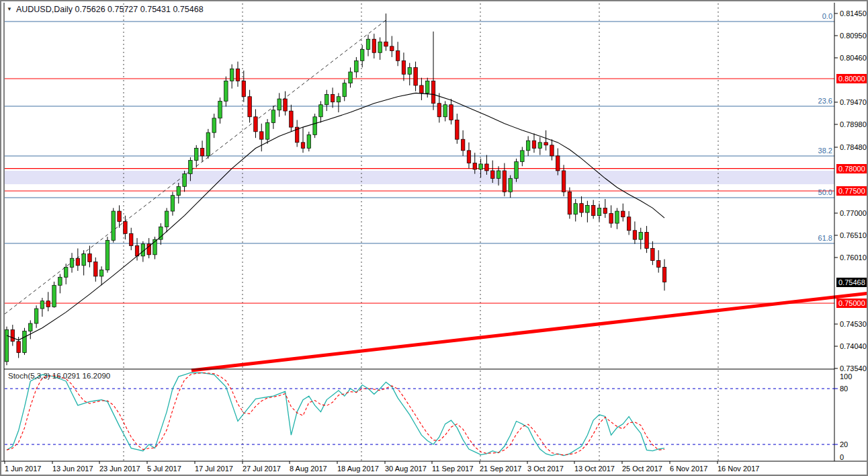 Image resolution: width=868 pixels, height=476 pixels. Describe the element at coordinates (844, 389) in the screenshot. I see `stoch-axis-label: 80` at that location.